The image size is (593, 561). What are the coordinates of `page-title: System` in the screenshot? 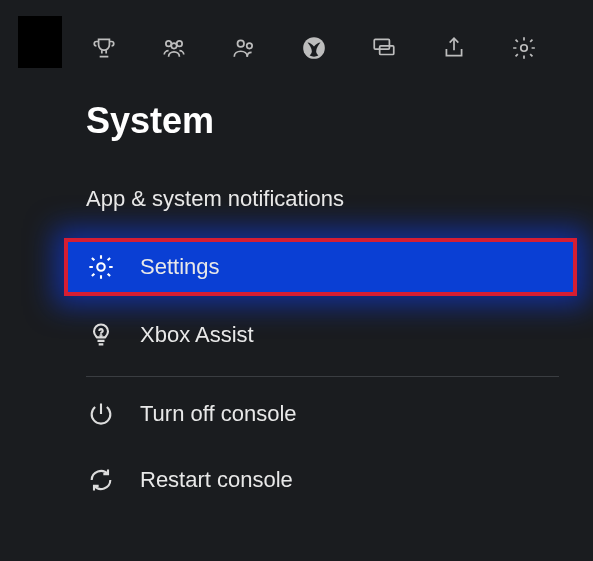 It's located at (150, 121).